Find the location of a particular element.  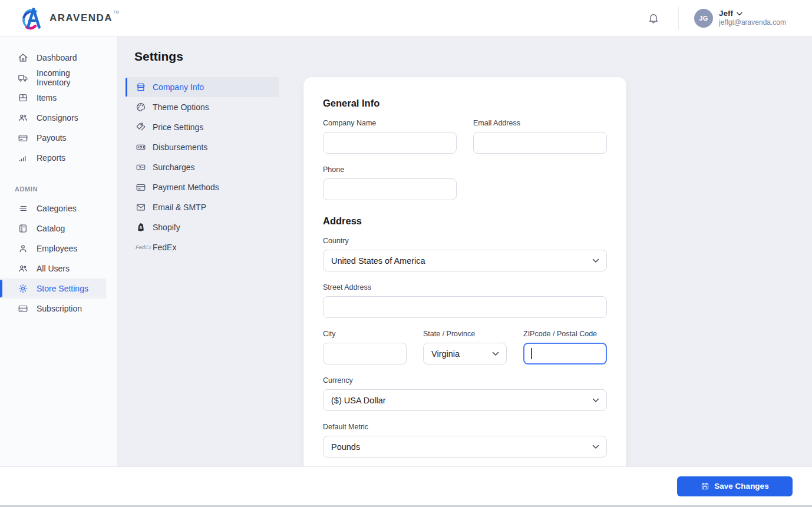

sidebar-item-reports: Reports is located at coordinates (53, 158).